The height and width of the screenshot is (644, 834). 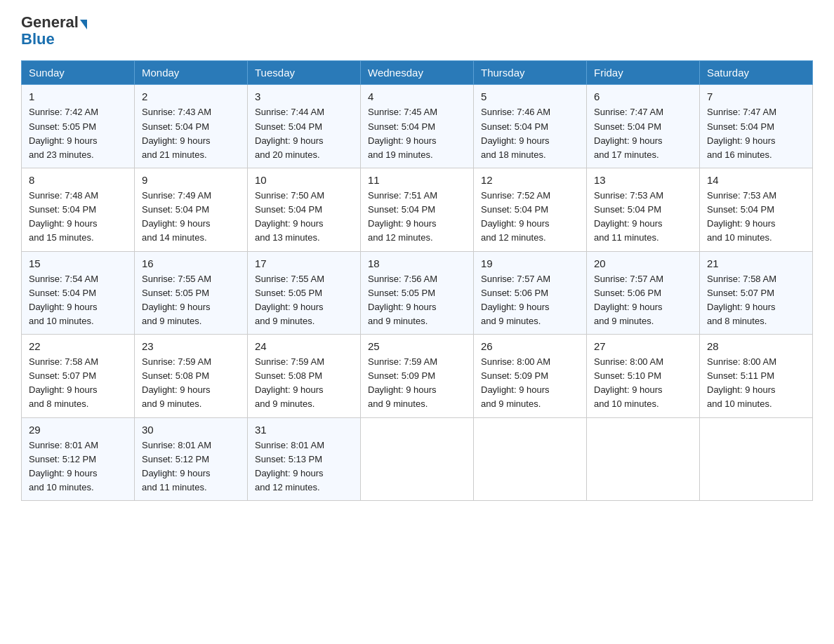 What do you see at coordinates (191, 209) in the screenshot?
I see `day-cell: 9 Sunrise: 7:49 AMSunset: 5:04 PMDayligh…` at bounding box center [191, 209].